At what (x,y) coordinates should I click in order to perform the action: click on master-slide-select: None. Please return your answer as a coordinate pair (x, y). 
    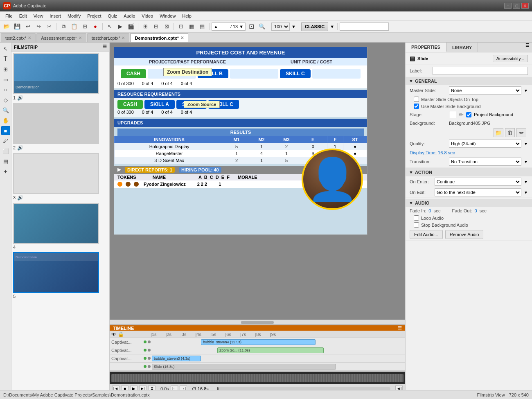
    Looking at the image, I should click on (485, 90).